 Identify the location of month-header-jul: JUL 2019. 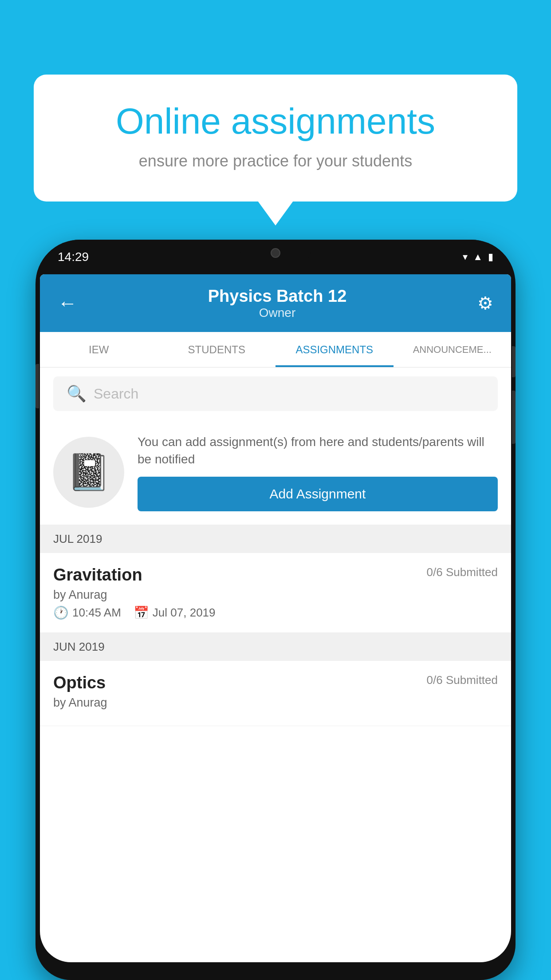
(276, 539).